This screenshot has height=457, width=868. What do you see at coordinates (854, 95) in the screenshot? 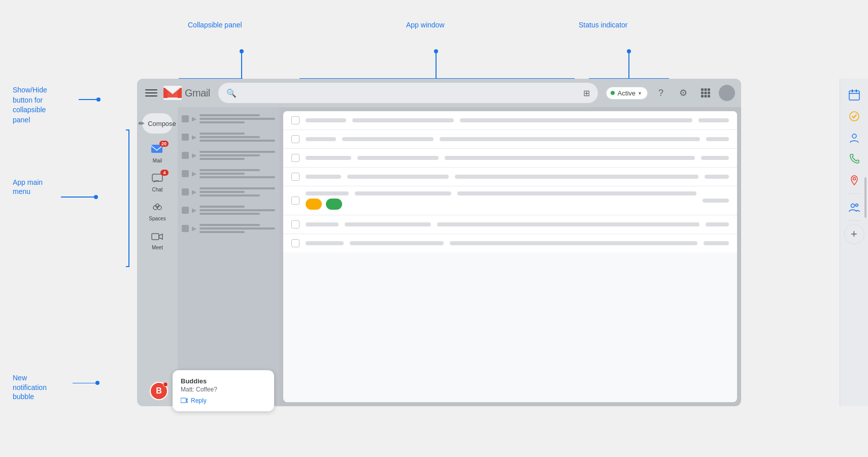
I see `calendar-app-button` at bounding box center [854, 95].